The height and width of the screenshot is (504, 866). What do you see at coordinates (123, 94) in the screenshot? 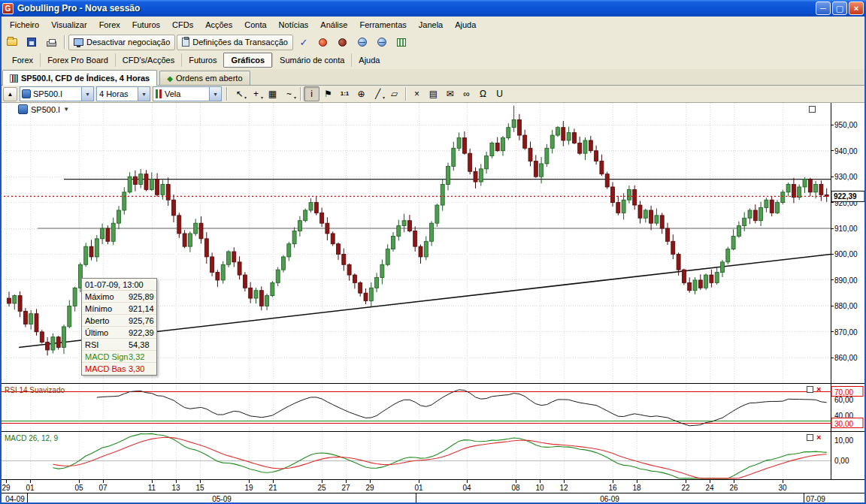
I see `timeframe-combo: 4 Horas ▾` at bounding box center [123, 94].